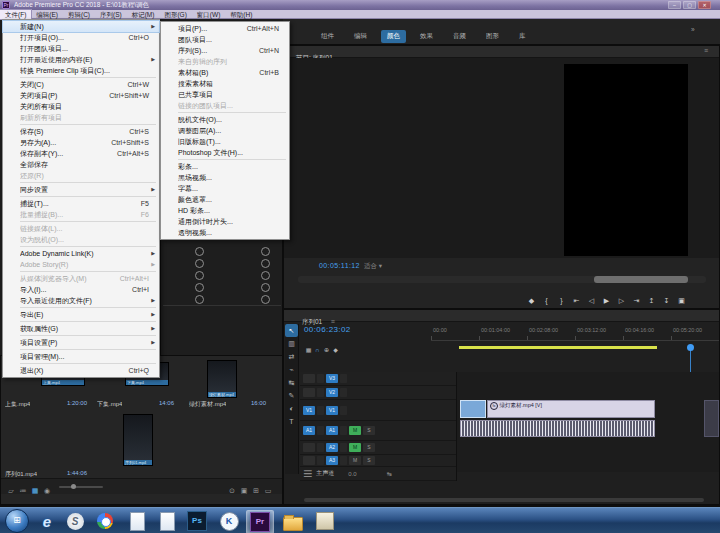  What do you see at coordinates (576, 301) in the screenshot?
I see `go-to-in-icon: ⇤` at bounding box center [576, 301].